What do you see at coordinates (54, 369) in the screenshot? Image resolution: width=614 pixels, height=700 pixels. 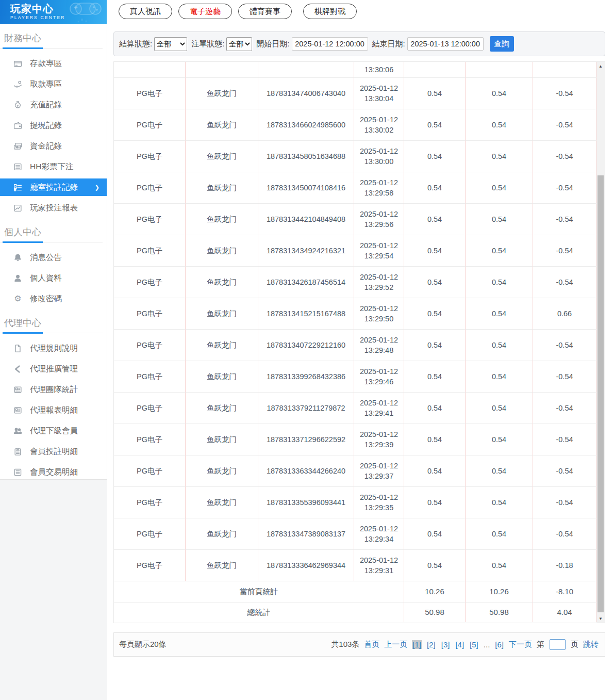 I see `sidebar-item-agent-promotion: 代理推廣管理` at bounding box center [54, 369].